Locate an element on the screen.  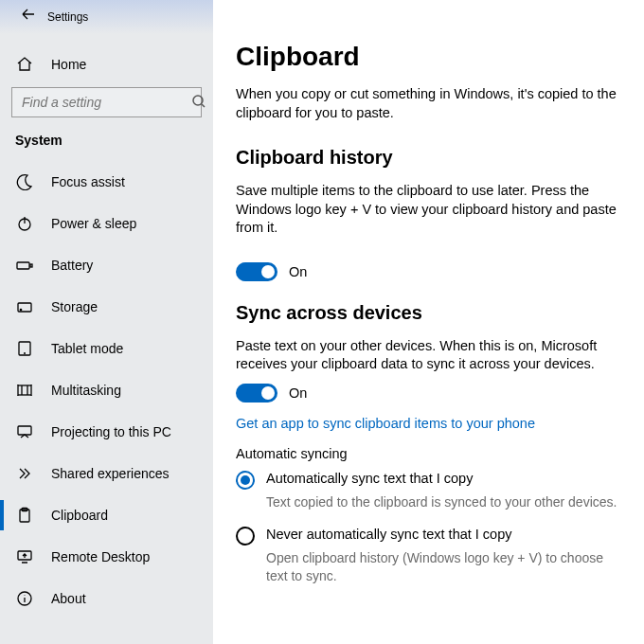
section-desc-sync: Paste text on your other devices. When t… is located at coordinates (428, 356).